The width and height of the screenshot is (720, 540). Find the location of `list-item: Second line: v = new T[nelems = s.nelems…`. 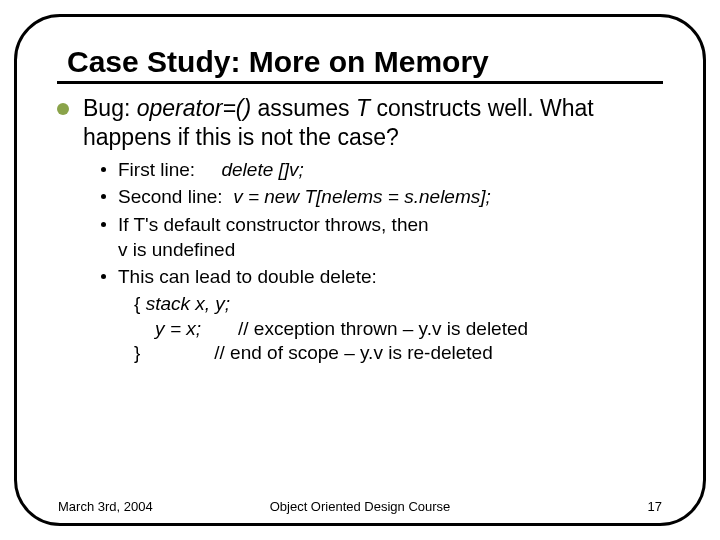

list-item: Second line: v = new T[nelems = s.nelems… is located at coordinates (382, 198).